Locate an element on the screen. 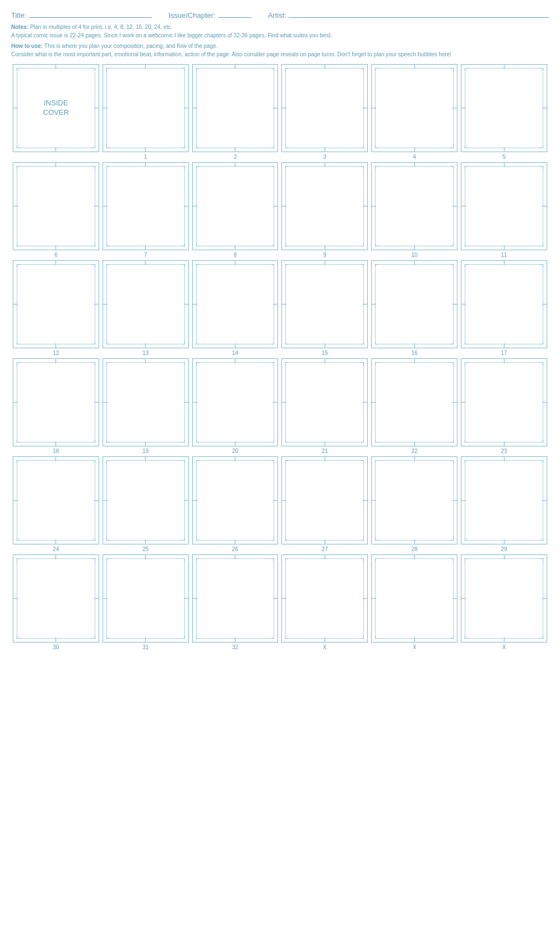 This screenshot has height=949, width=560. page-cell-15: 15 is located at coordinates (324, 308).